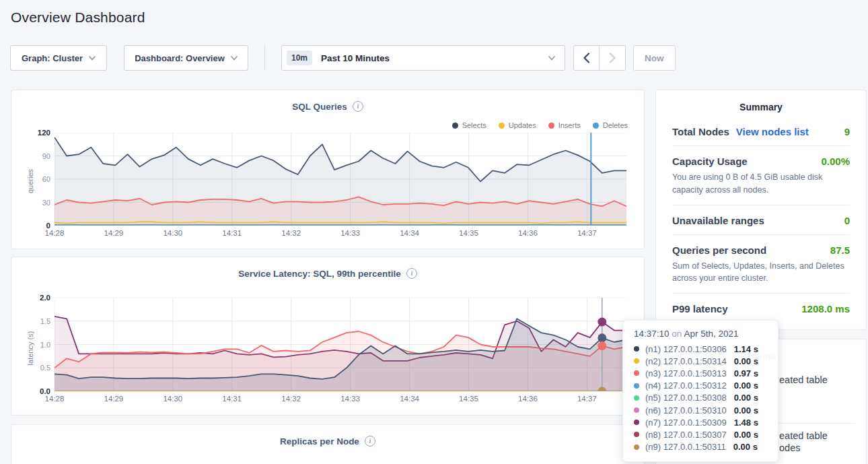  Describe the element at coordinates (186, 58) in the screenshot. I see `dashboard-dropdown: Dashboard: Overview` at that location.